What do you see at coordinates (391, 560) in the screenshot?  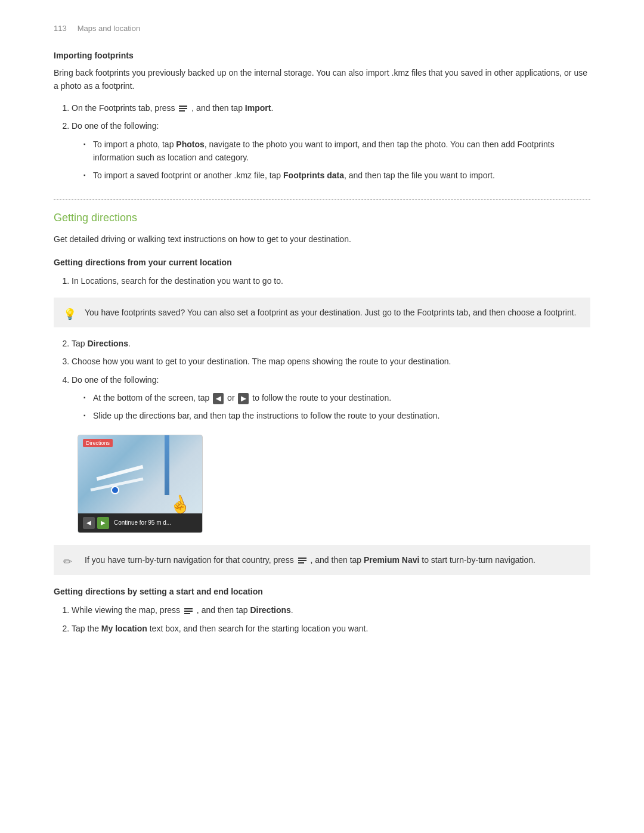 I see `premium-navi-bold: Premium Navi` at bounding box center [391, 560].